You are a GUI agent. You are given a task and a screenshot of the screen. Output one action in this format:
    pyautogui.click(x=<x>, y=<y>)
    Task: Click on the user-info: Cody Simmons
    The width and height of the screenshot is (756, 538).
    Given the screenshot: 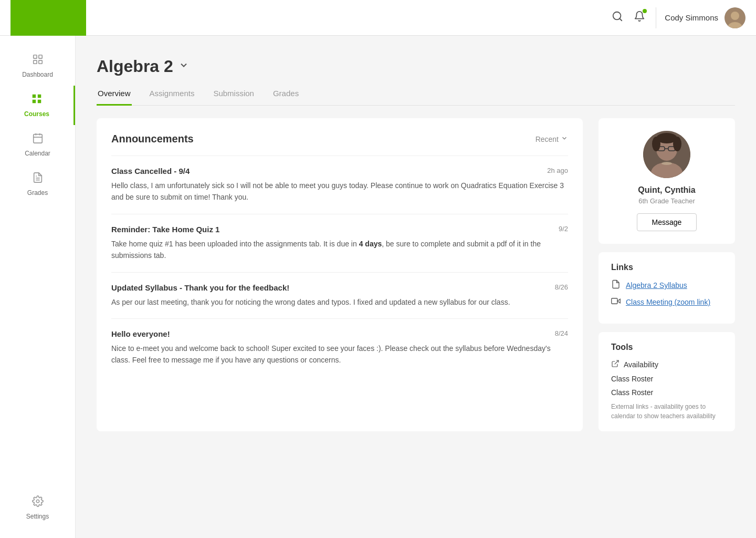 What is the action you would take?
    pyautogui.click(x=700, y=18)
    